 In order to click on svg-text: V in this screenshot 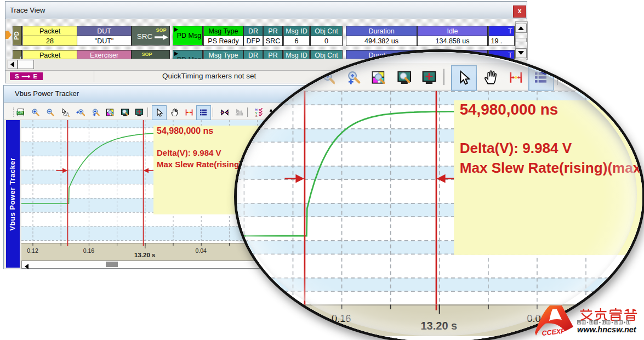, I will do `click(632, 78)`.